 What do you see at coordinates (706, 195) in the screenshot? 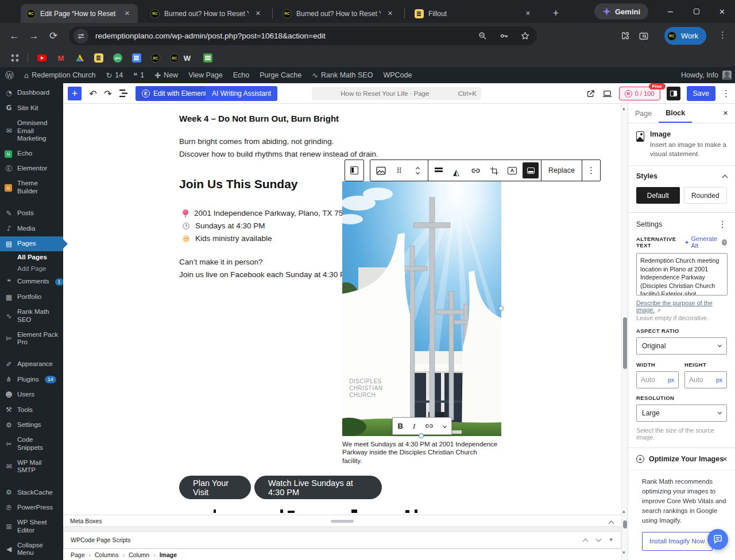
I see `style-rounded-button: Rounded` at bounding box center [706, 195].